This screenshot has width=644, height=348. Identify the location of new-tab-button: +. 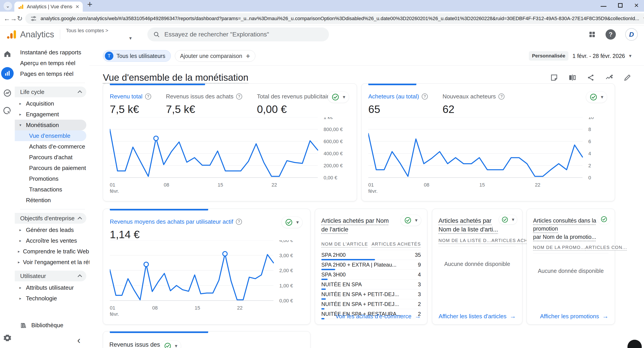
(90, 5).